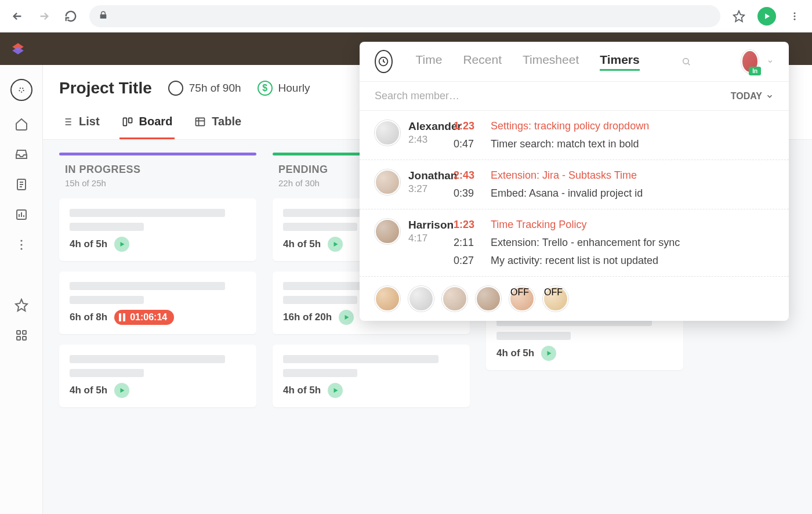 Image resolution: width=812 pixels, height=514 pixels. What do you see at coordinates (226, 122) in the screenshot?
I see `tab-table-label: Table` at bounding box center [226, 122].